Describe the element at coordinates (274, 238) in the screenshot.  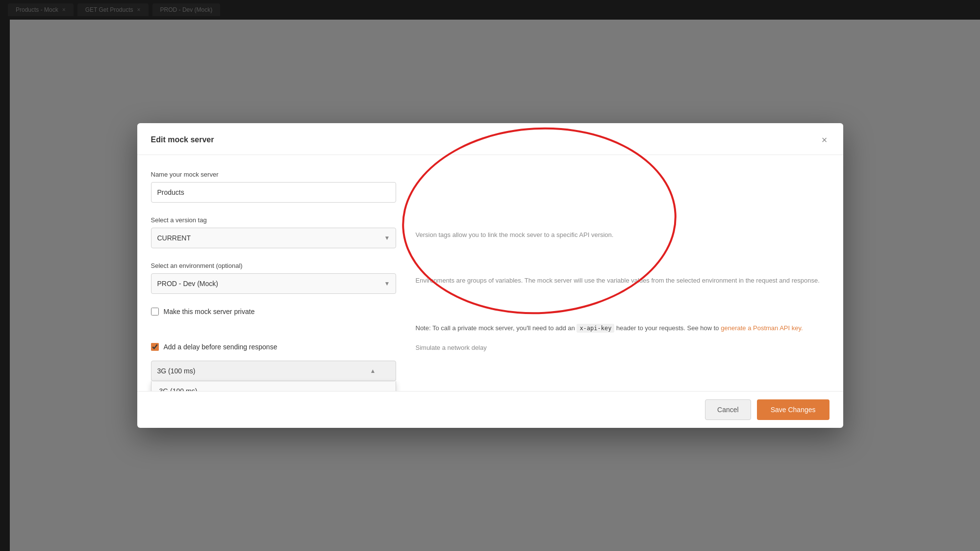
I see `version-select-wrapper: CURRENT v1.0 v2.0 ▼` at that location.